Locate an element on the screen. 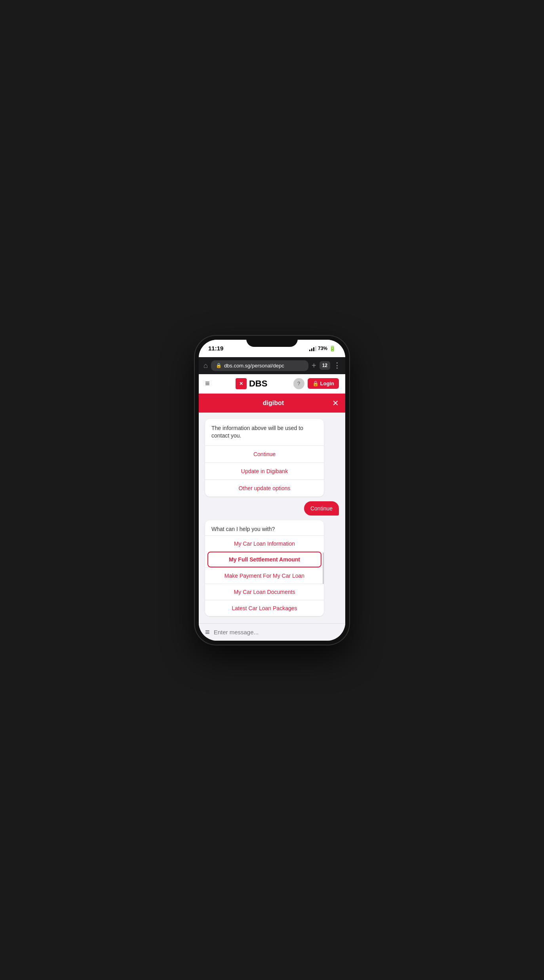 Image resolution: width=544 pixels, height=980 pixels. help-card-header-text: What can I help you with? is located at coordinates (264, 528).